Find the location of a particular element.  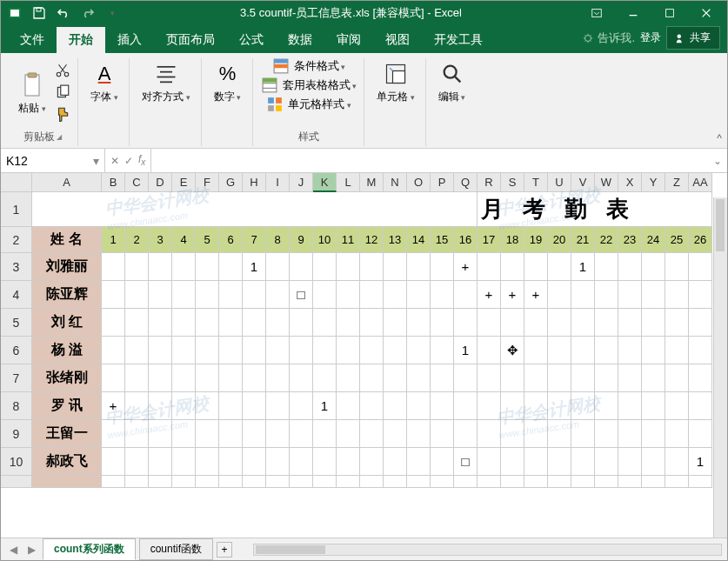

expand-formula-bar-icon: ⌄ is located at coordinates (718, 161).